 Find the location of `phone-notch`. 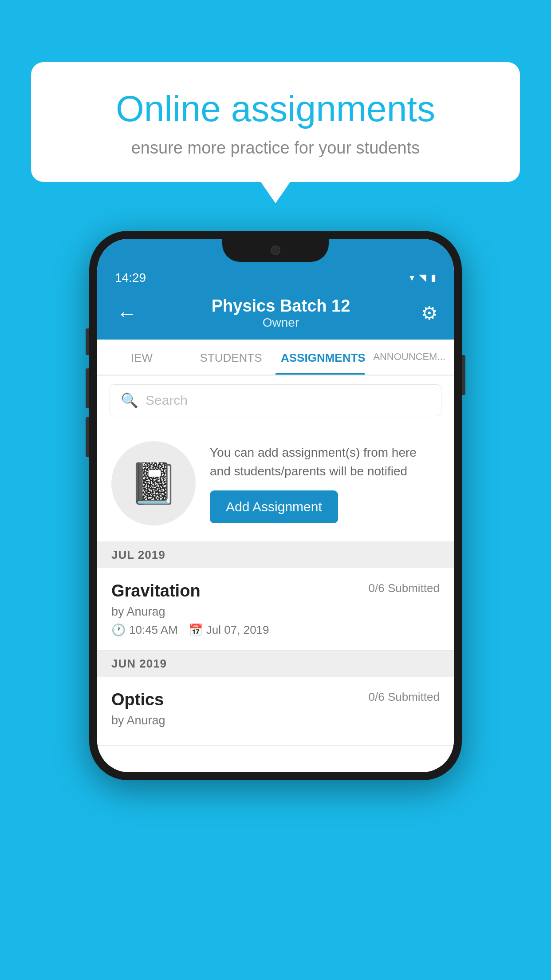

phone-notch is located at coordinates (276, 250).